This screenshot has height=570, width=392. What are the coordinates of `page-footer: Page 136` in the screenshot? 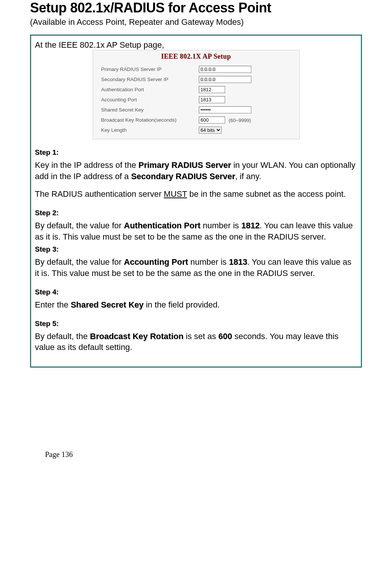 It's located at (203, 454).